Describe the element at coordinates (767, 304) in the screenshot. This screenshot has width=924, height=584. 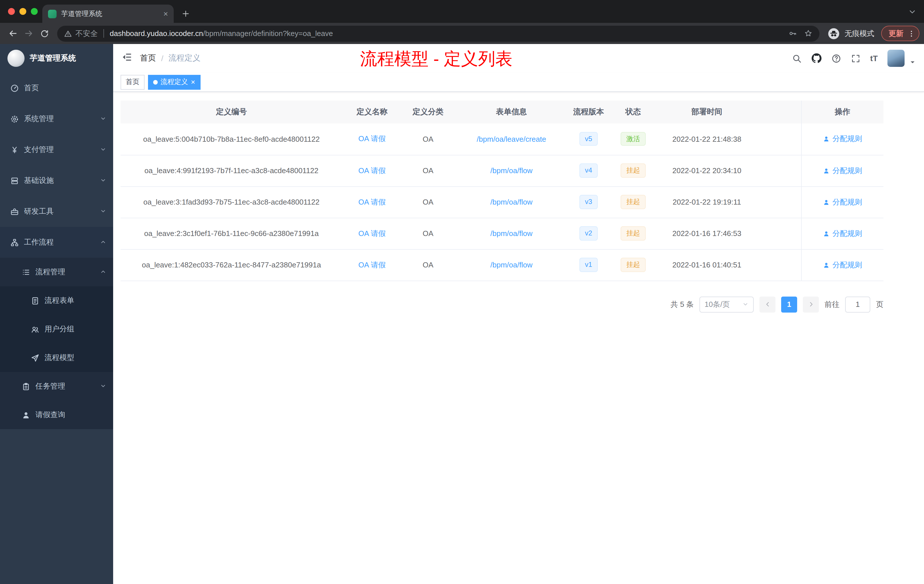
I see `chevron-left-icon` at that location.